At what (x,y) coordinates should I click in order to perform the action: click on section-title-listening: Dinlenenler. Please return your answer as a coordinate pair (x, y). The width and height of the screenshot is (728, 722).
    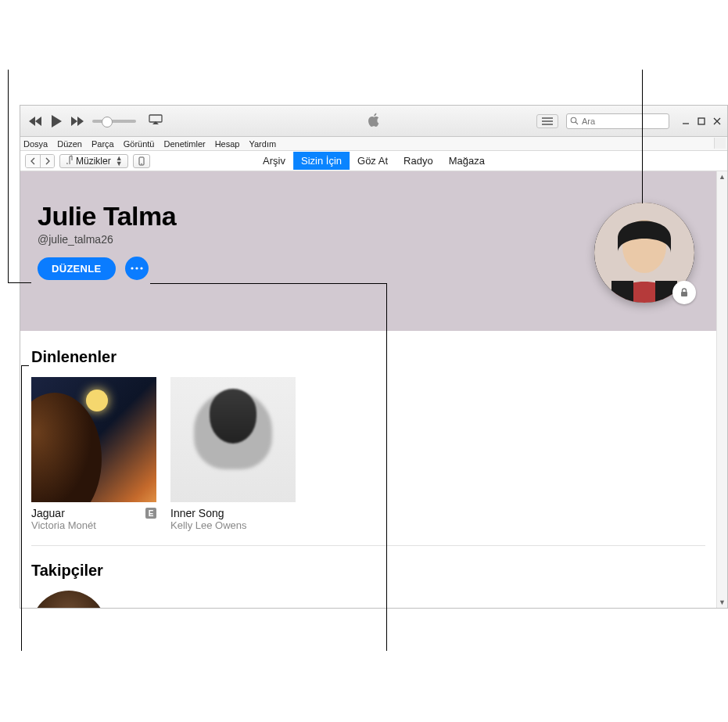
    Looking at the image, I should click on (368, 357).